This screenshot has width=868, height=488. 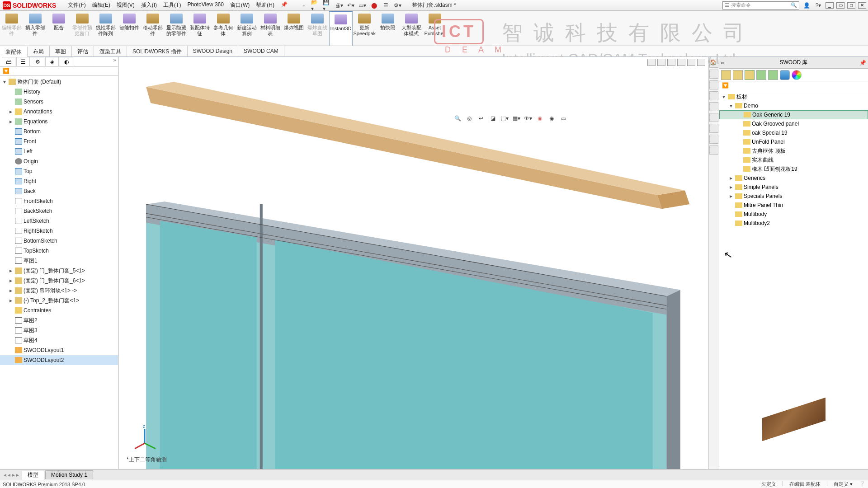 What do you see at coordinates (153, 28) in the screenshot?
I see `ribbon-btn-6: 移动零部件` at bounding box center [153, 28].